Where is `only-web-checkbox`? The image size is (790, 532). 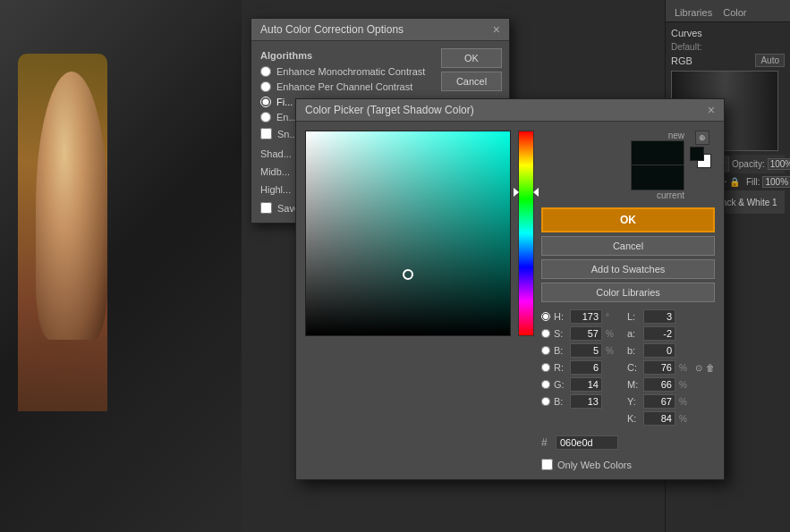
only-web-checkbox is located at coordinates (548, 465).